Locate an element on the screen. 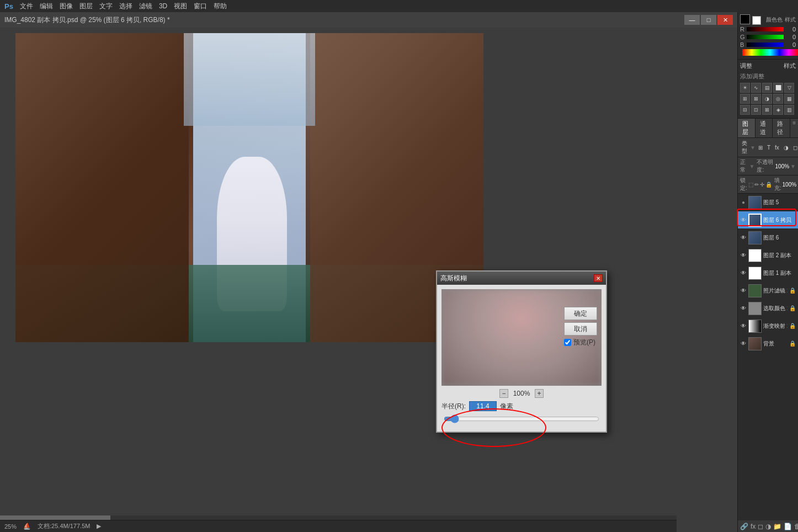 This screenshot has width=798, height=532. layer-6-visibility: 👁 is located at coordinates (743, 238).